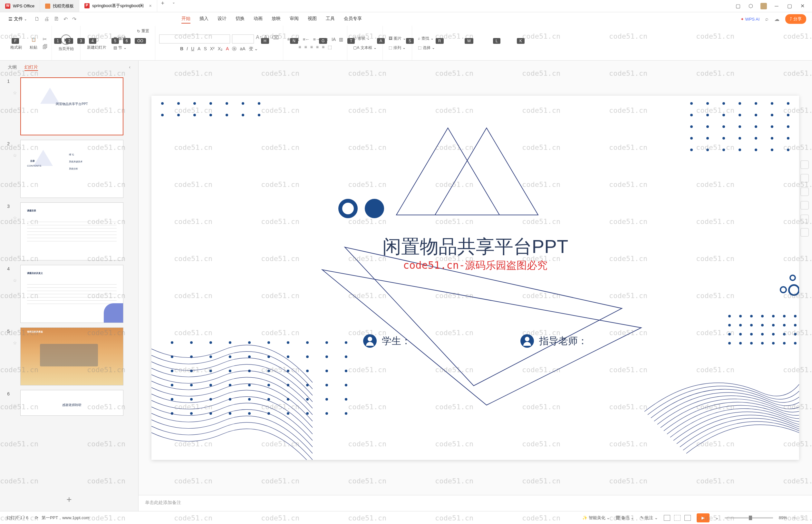 Image resolution: width=812 pixels, height=524 pixels. What do you see at coordinates (222, 19) in the screenshot?
I see `tab-design: 设计` at bounding box center [222, 19].